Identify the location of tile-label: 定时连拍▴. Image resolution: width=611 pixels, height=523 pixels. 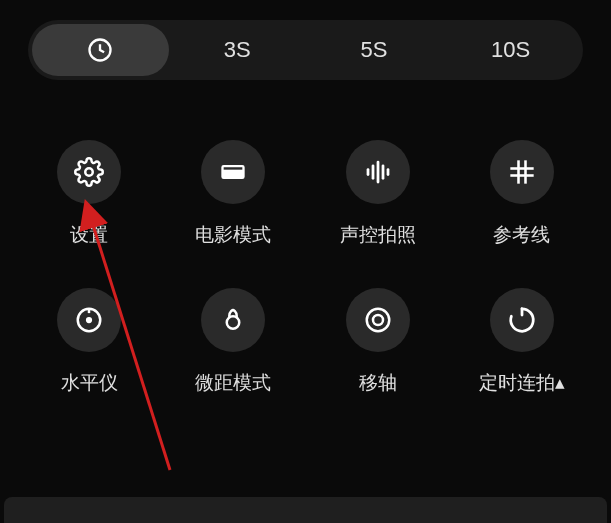
(522, 383).